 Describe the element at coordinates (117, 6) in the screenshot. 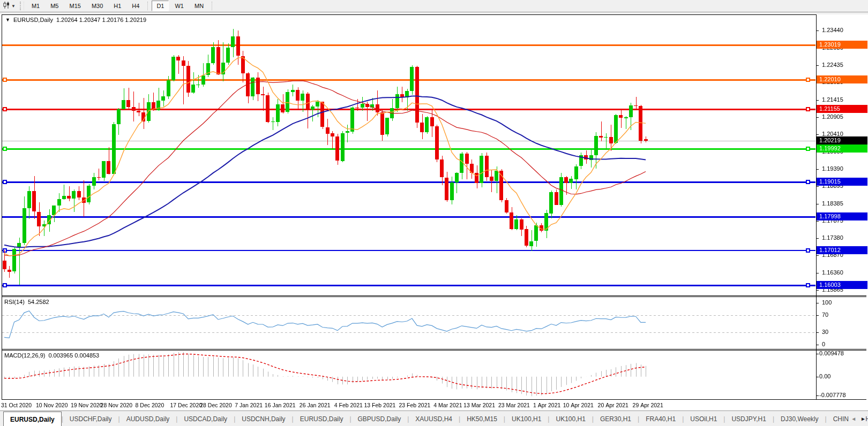

I see `timeframe-button-h1: H1` at that location.